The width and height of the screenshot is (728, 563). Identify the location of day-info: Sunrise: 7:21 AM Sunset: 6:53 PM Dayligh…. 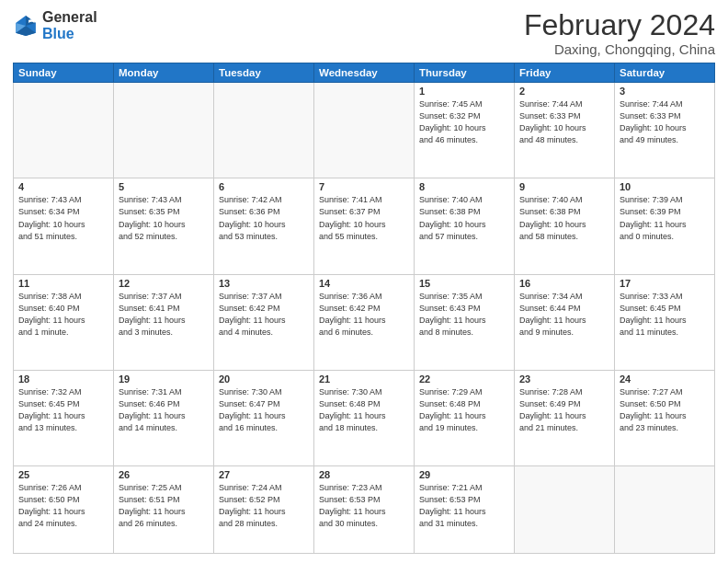
(464, 506).